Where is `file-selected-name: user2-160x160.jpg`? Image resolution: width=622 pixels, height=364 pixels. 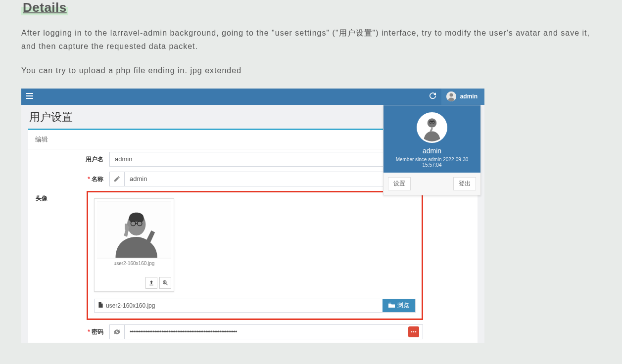
file-selected-name: user2-160x160.jpg is located at coordinates (131, 306).